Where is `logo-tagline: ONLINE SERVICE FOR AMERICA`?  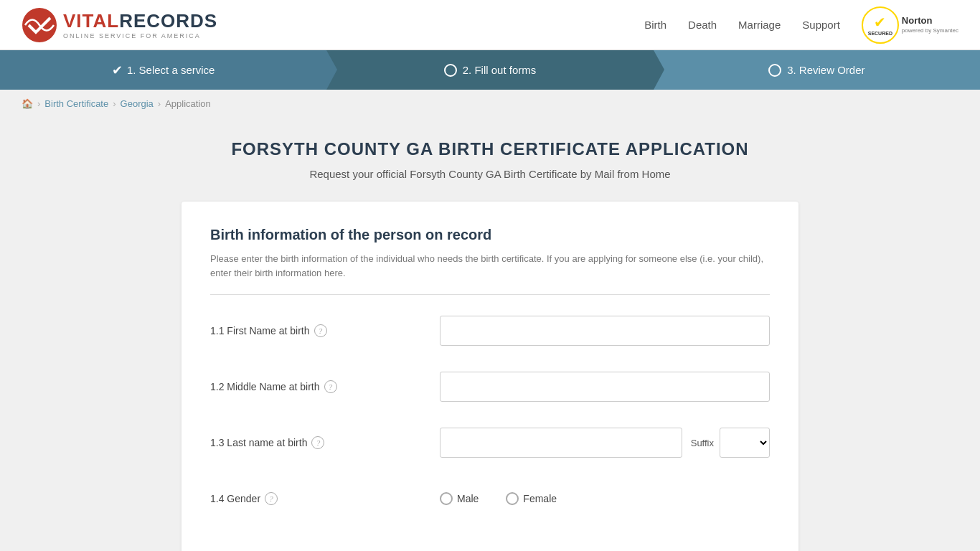
logo-tagline: ONLINE SERVICE FOR AMERICA is located at coordinates (141, 36).